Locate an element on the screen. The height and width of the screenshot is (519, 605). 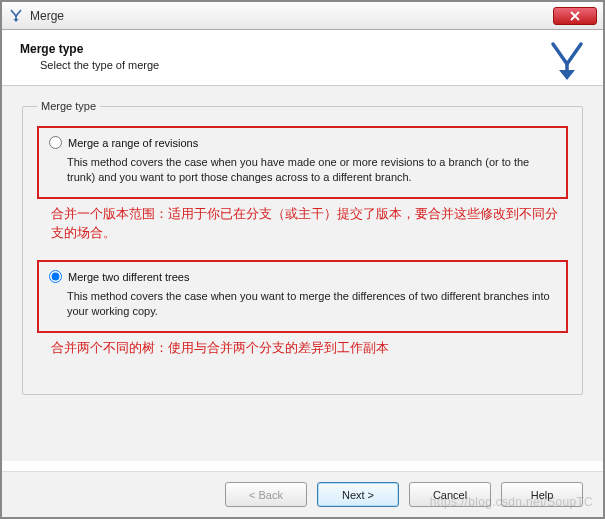
help-button: Help is located at coordinates (542, 494).